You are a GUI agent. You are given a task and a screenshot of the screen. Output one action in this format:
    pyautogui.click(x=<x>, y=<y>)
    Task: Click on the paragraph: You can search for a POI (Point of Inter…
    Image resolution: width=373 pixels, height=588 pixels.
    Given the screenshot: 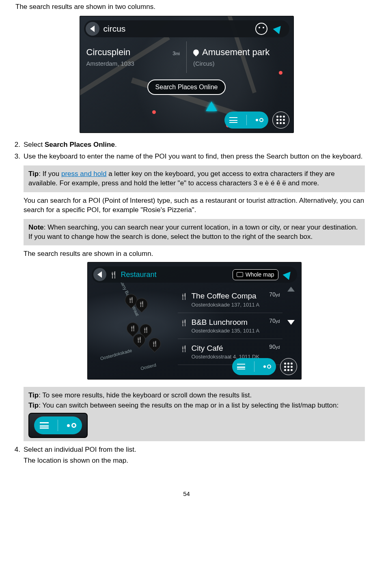 What is the action you would take?
    pyautogui.click(x=194, y=206)
    